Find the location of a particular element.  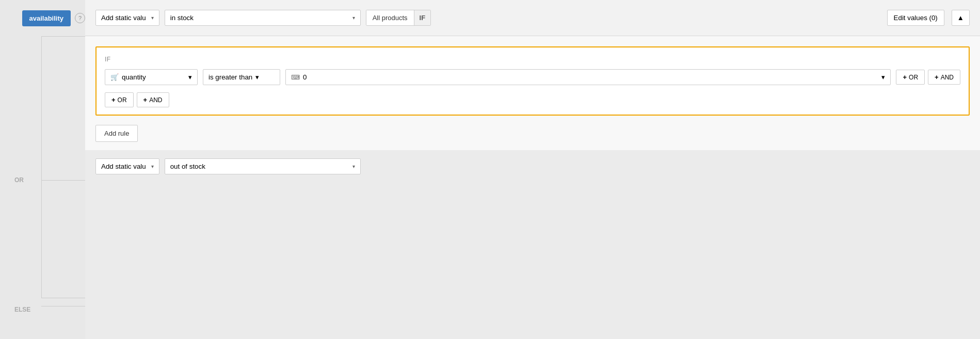

value-dropdown: ⌨ 0 ▾ is located at coordinates (588, 77).